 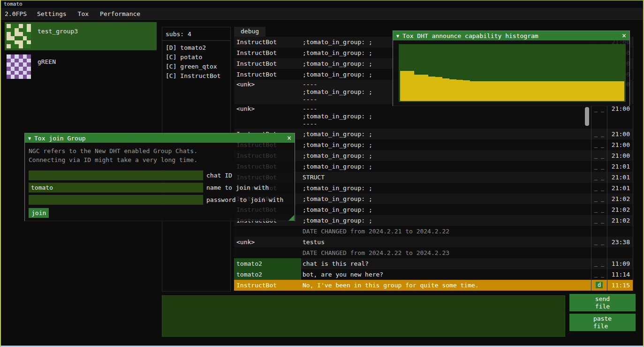 What do you see at coordinates (433, 253) in the screenshot?
I see `message-row: DATE CHANGED from 2024.2.22 to 2024.2.23` at bounding box center [433, 253].